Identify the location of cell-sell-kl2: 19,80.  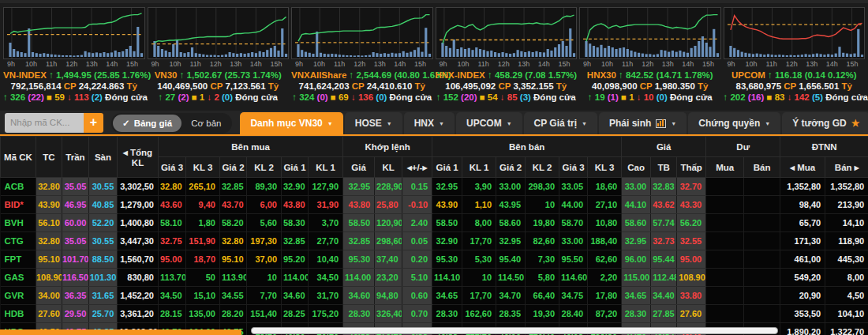
(543, 223).